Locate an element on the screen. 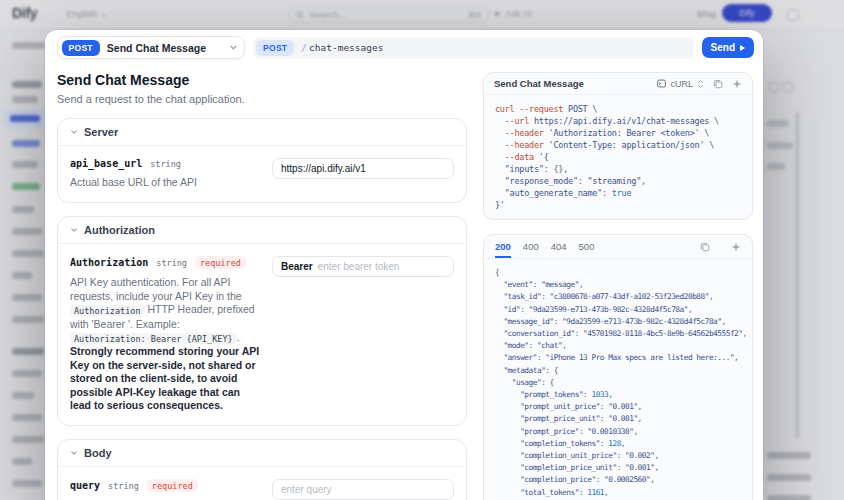 The image size is (844, 500). field-description: API Key authentication. For all API requ… is located at coordinates (165, 344).